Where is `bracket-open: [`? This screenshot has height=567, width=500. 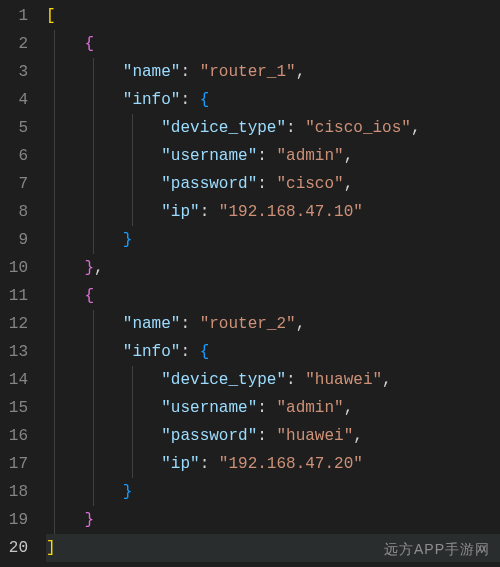 bracket-open: [ is located at coordinates (51, 16).